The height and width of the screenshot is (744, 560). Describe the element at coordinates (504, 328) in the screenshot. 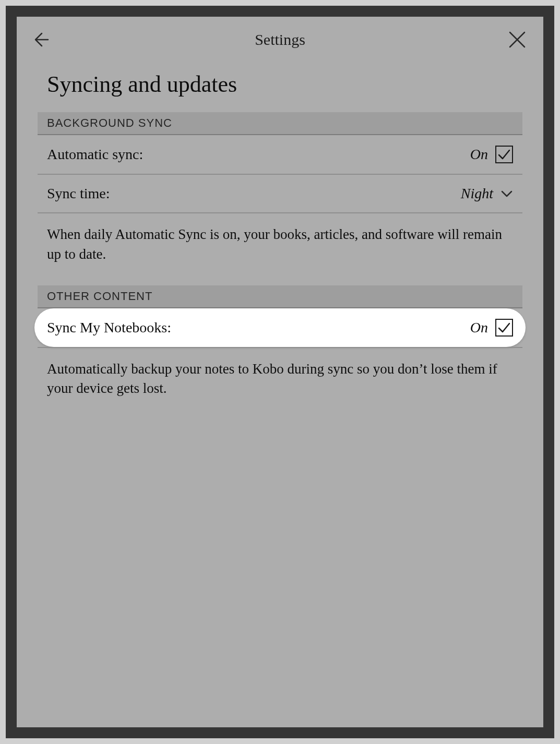

I see `sync-notebooks-checkbox` at that location.